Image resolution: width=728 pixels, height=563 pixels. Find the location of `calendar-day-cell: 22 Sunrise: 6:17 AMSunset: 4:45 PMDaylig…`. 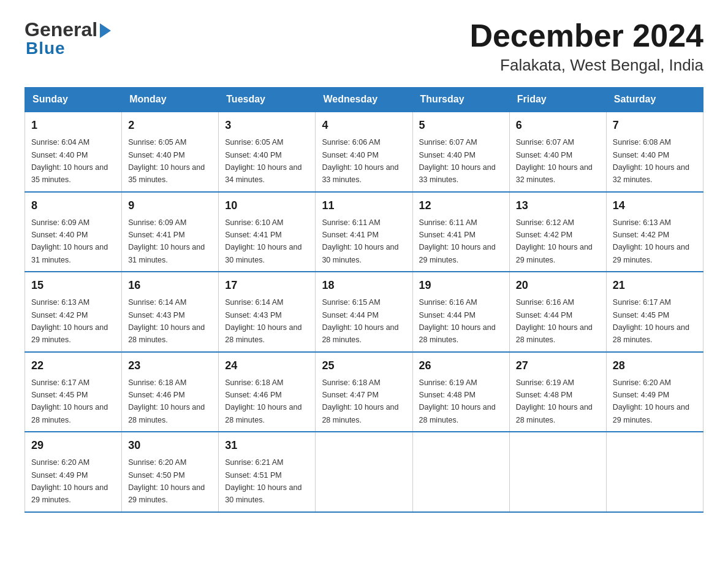

calendar-day-cell: 22 Sunrise: 6:17 AMSunset: 4:45 PMDaylig… is located at coordinates (74, 393).